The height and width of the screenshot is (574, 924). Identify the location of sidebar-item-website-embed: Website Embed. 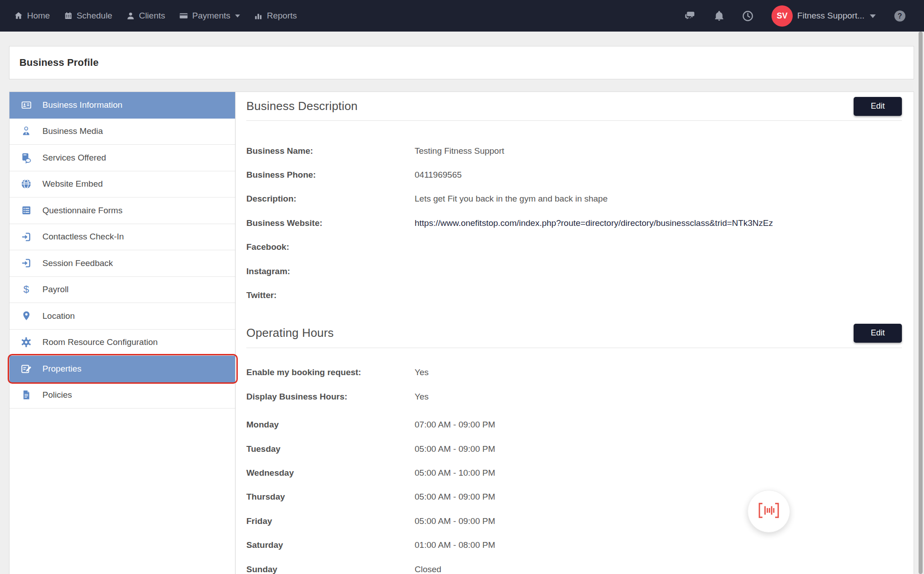
(122, 185).